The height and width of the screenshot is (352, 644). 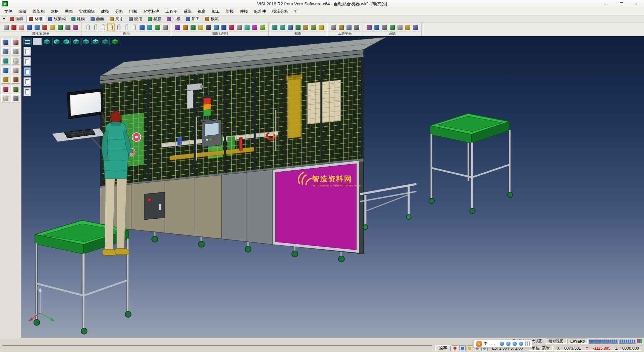 I want to click on named-view-icon, so click(x=313, y=27).